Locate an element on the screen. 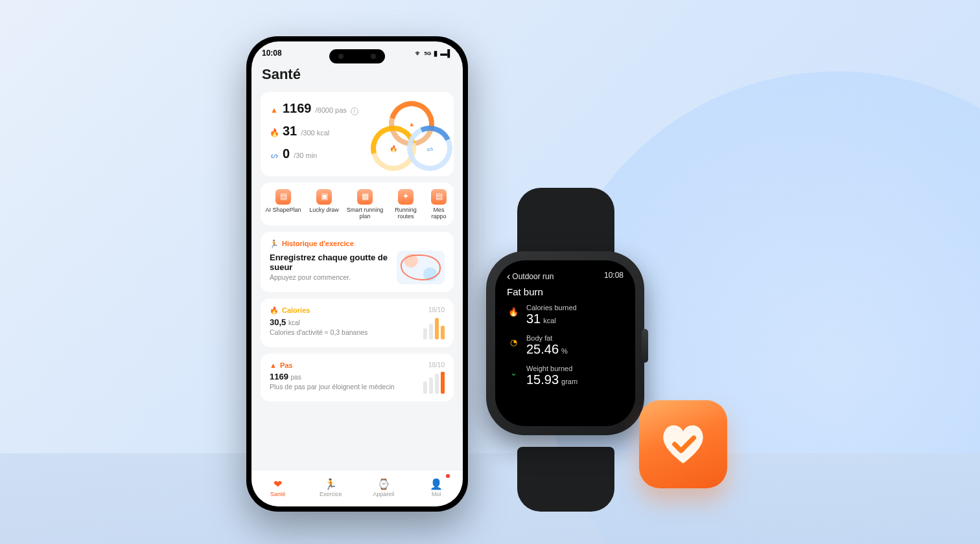  steps-icon: ▲ is located at coordinates (274, 365).